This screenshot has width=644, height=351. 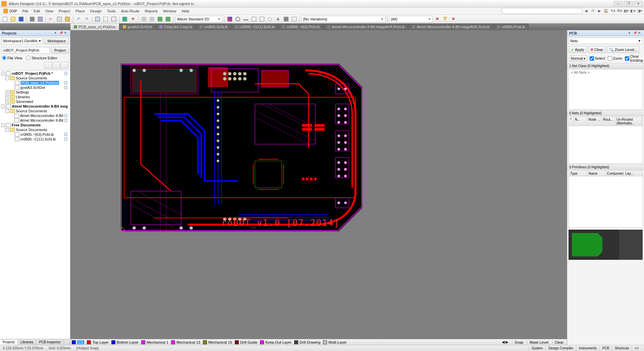 What do you see at coordinates (437, 19) in the screenshot?
I see `filter-clear1-button: ✖` at bounding box center [437, 19].